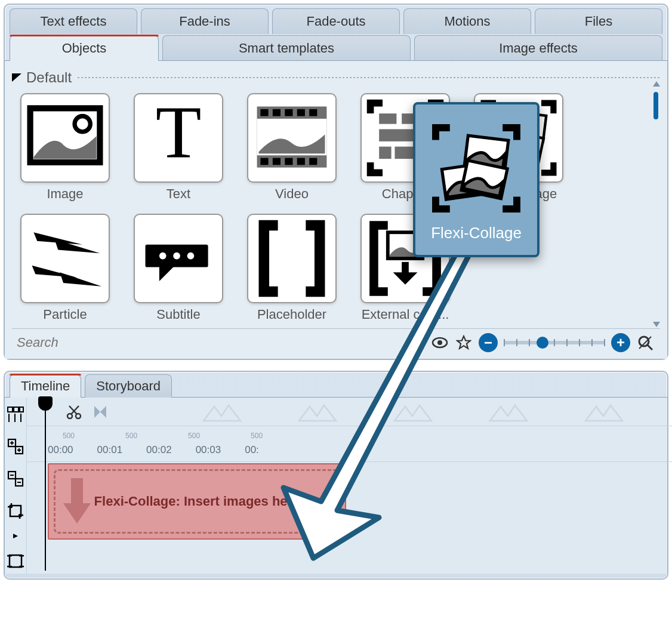 This screenshot has width=672, height=625. What do you see at coordinates (178, 138) in the screenshot?
I see `text-icon: T` at bounding box center [178, 138].